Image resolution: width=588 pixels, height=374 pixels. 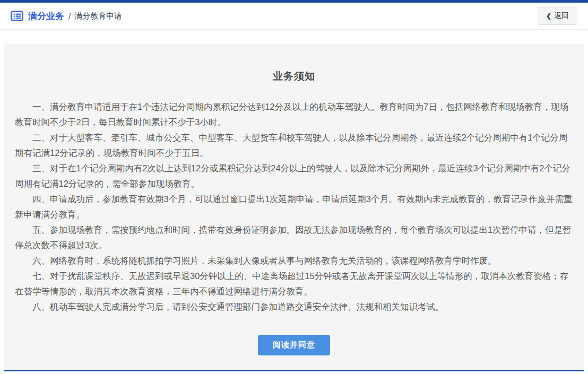 I want to click on notice-paragraph: 六、网络教育时，系统将随机抓拍学习照片，未采集到人像或者从事与网络教育无关活动的…, so click(x=294, y=261).